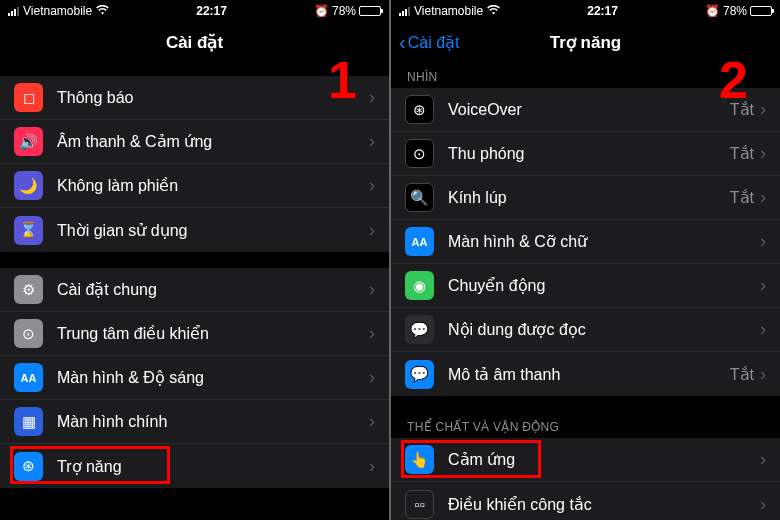  I want to click on notif-icon: ◻︎, so click(28, 98).